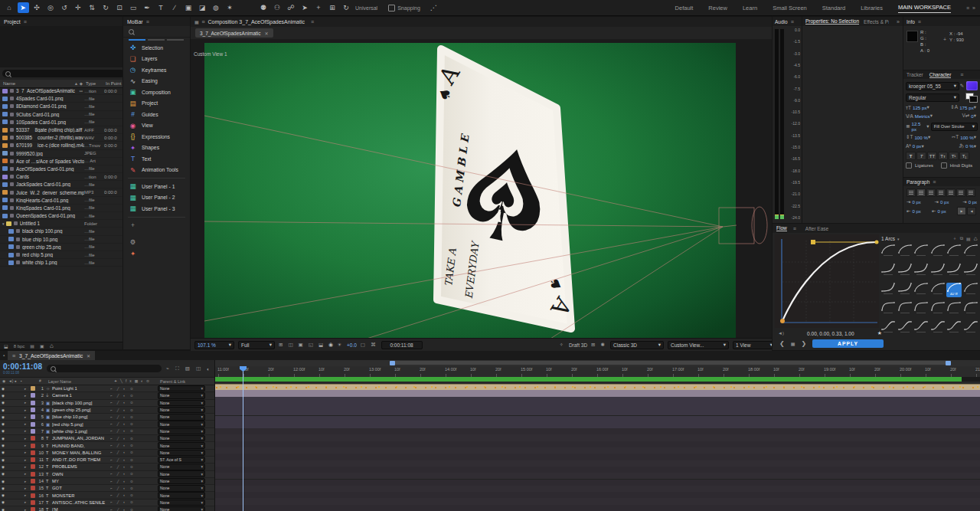  Describe the element at coordinates (969, 239) in the screenshot. I see `paste-preset-icon: ▤` at that location.